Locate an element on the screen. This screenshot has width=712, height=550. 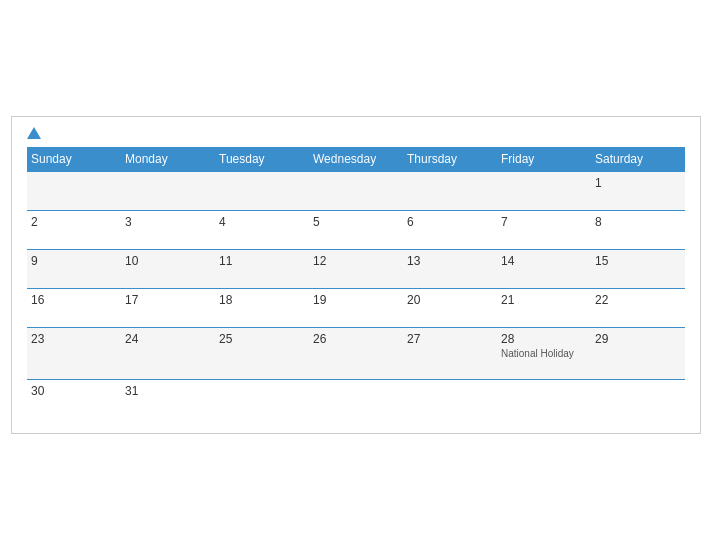
calendar-cell: 21 is located at coordinates (544, 308).